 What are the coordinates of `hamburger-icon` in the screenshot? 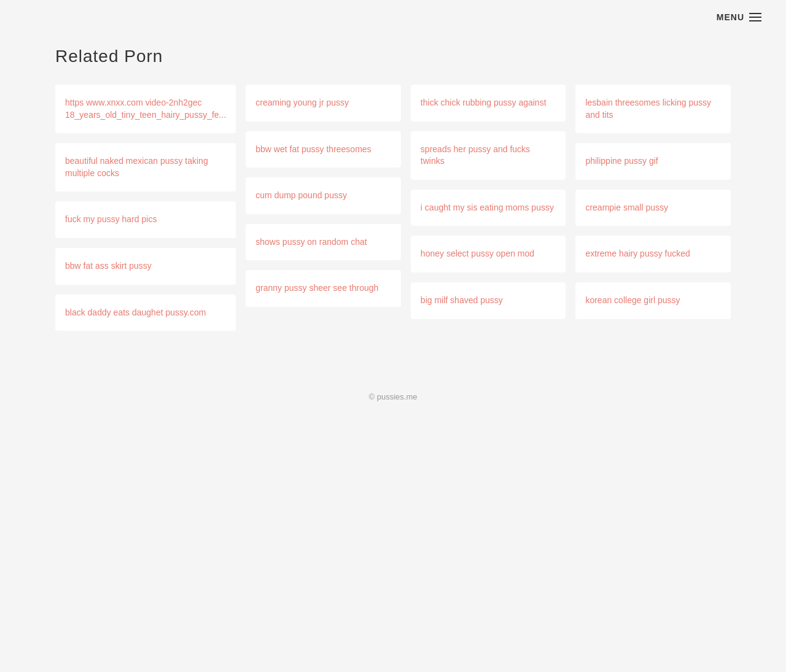 It's located at (755, 17).